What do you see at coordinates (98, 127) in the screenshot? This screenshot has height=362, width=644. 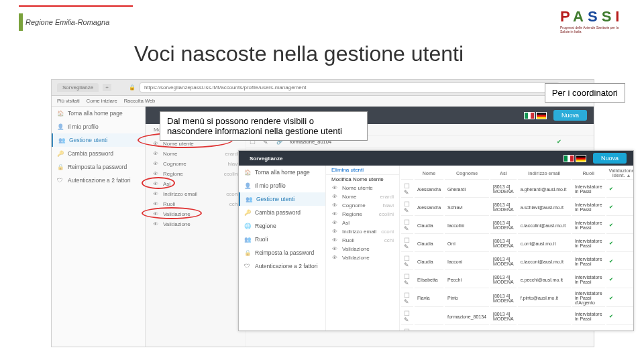 I see `sidebar-item-profile: 👤Il mio profilo` at bounding box center [98, 127].